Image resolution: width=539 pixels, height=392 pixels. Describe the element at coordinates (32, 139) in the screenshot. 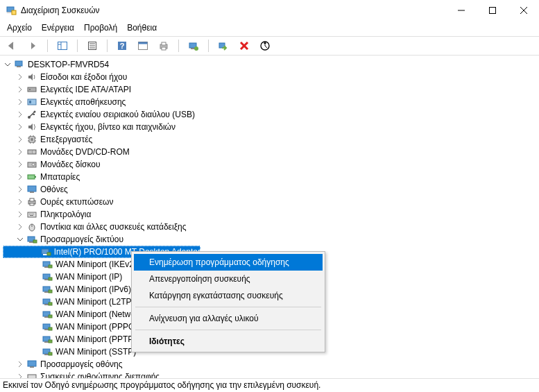

I see `cpu-icon` at that location.